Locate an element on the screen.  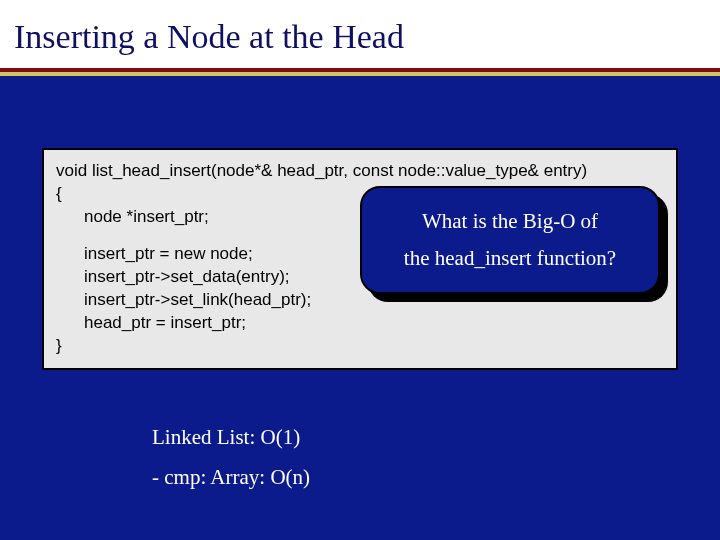
answer-line: Linked List: O(1) is located at coordinates (231, 438).